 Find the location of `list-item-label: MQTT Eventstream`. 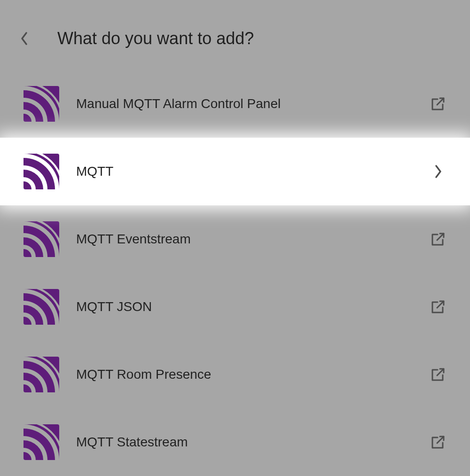

list-item-label: MQTT Eventstream is located at coordinates (253, 239).